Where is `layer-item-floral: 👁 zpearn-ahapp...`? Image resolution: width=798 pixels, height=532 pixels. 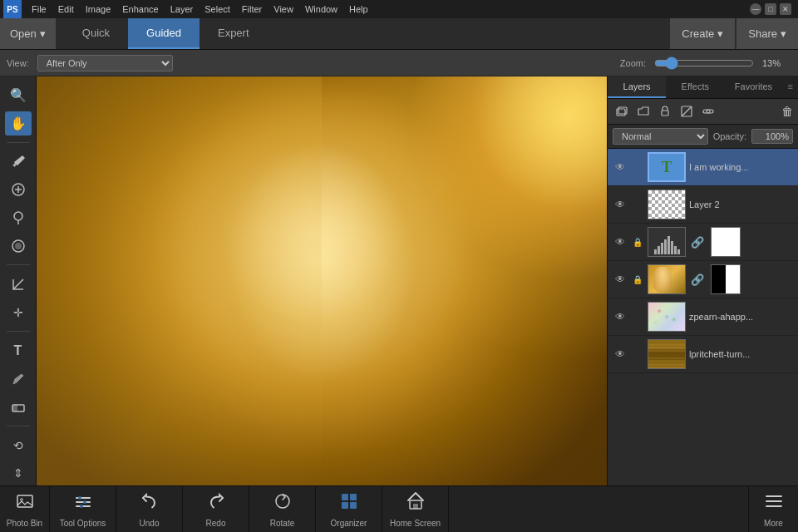 layer-item-floral: 👁 zpearn-ahapp... is located at coordinates (703, 318).